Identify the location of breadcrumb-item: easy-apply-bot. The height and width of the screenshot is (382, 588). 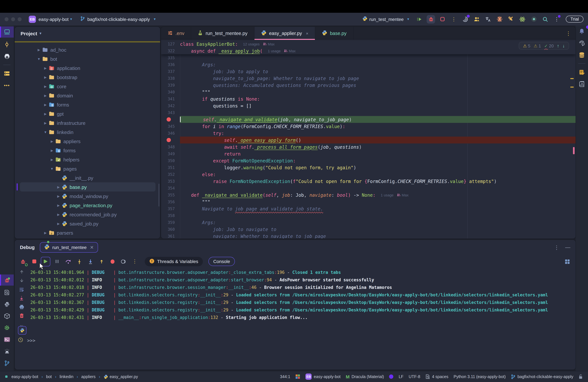
(25, 377).